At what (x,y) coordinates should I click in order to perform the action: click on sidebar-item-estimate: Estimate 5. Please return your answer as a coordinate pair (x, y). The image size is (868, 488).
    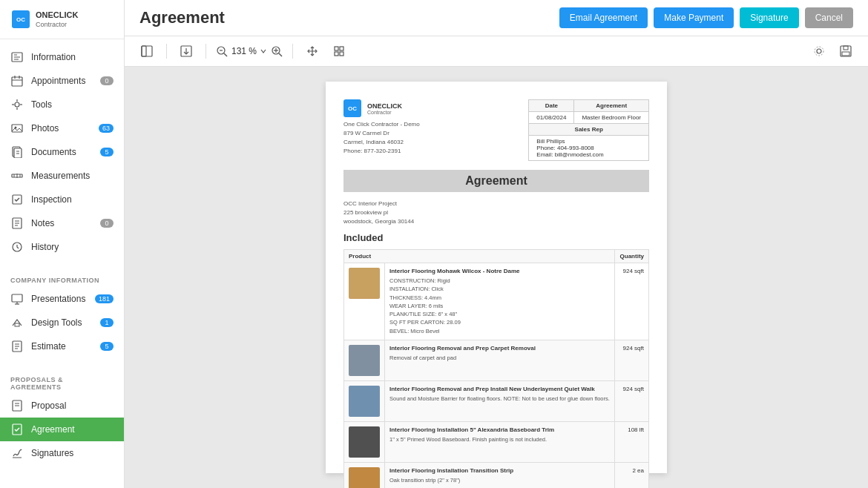
    Looking at the image, I should click on (62, 346).